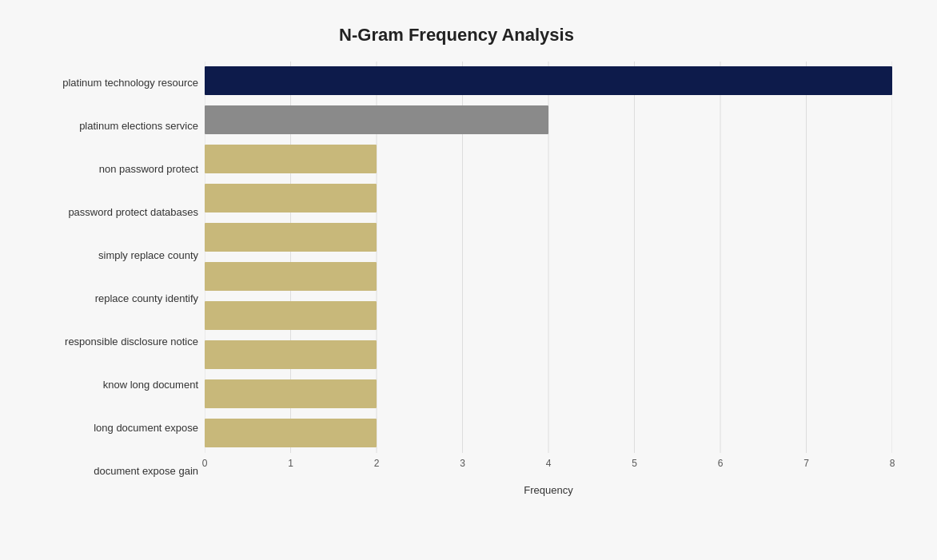 This screenshot has width=937, height=560. What do you see at coordinates (110, 299) in the screenshot?
I see `y-label: replace county identify` at bounding box center [110, 299].